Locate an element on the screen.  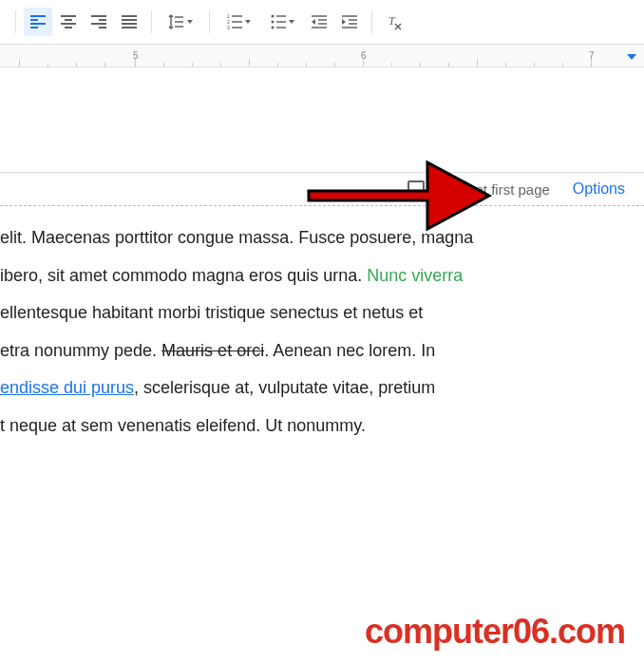
align-group is located at coordinates (84, 22).